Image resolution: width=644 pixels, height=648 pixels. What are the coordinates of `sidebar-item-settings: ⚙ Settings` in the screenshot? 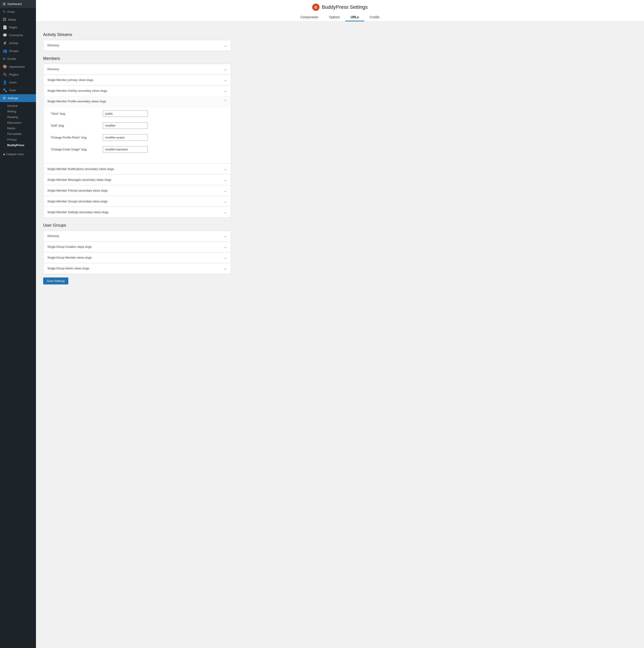 It's located at (18, 98).